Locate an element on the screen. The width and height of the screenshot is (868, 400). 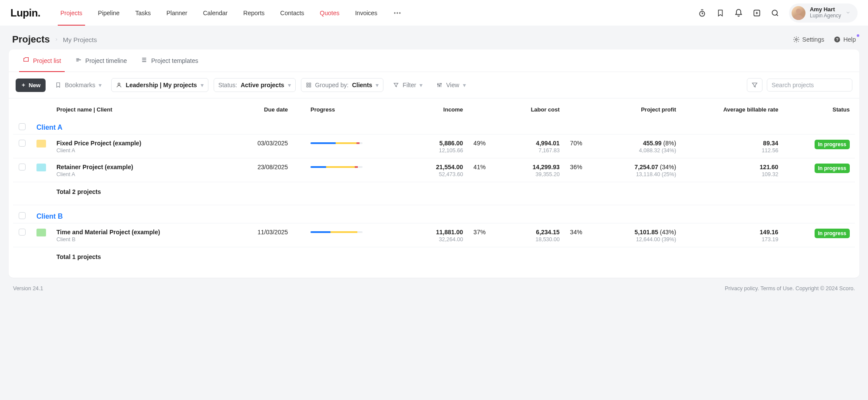
tab-label: Project templates is located at coordinates (175, 61).